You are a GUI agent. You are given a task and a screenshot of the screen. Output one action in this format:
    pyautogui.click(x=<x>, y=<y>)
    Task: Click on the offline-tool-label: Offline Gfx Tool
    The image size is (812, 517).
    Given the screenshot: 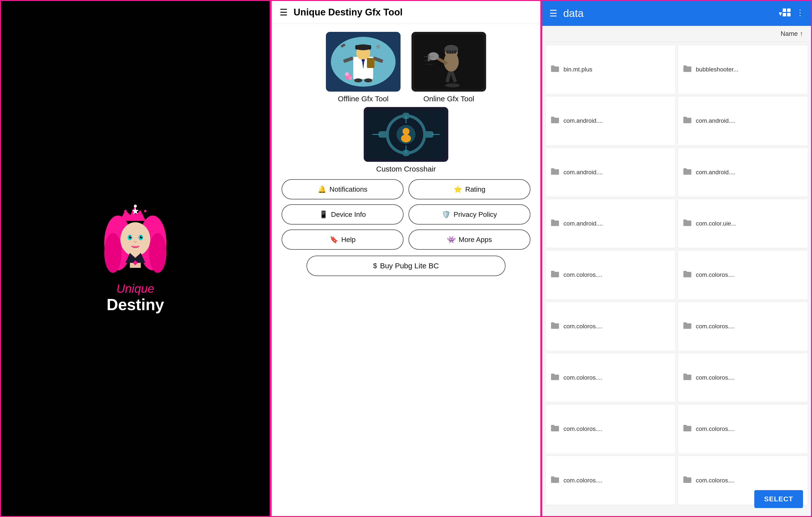 What is the action you would take?
    pyautogui.click(x=363, y=99)
    